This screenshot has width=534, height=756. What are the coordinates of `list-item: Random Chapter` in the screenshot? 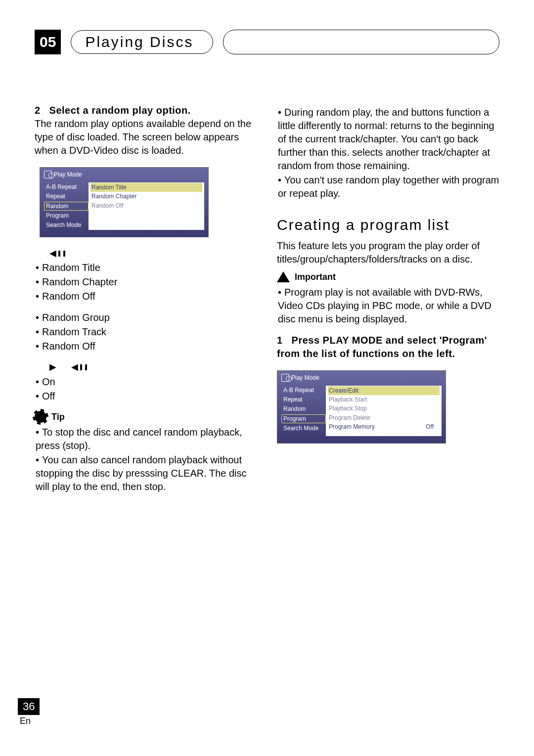 It's located at (146, 282).